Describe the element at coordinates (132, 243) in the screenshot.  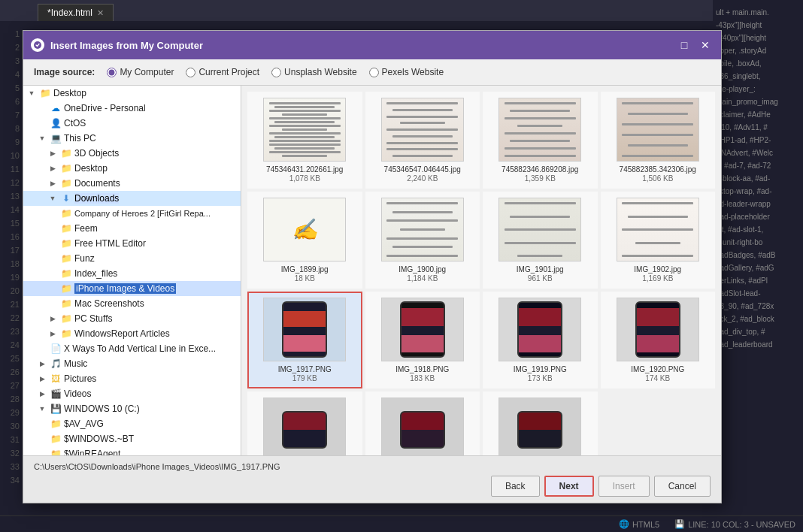
I see `tree-item-free-html: 📁 Free HTML Editor` at that location.